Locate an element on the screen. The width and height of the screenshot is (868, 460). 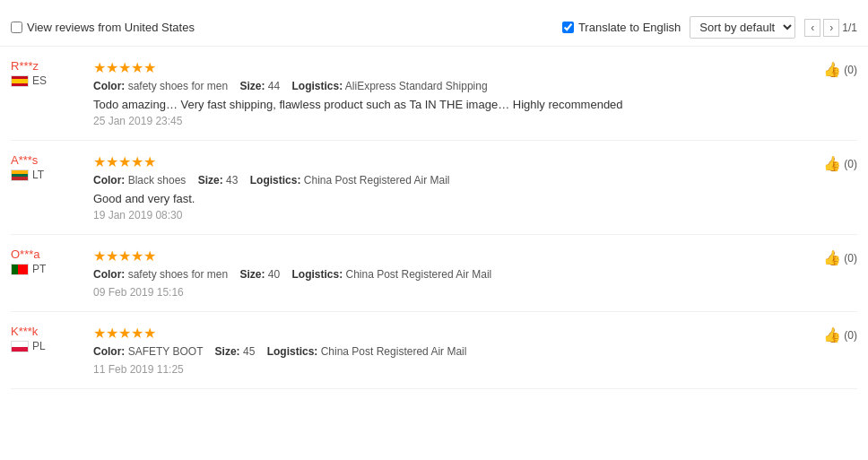
country-code: PT is located at coordinates (39, 269).